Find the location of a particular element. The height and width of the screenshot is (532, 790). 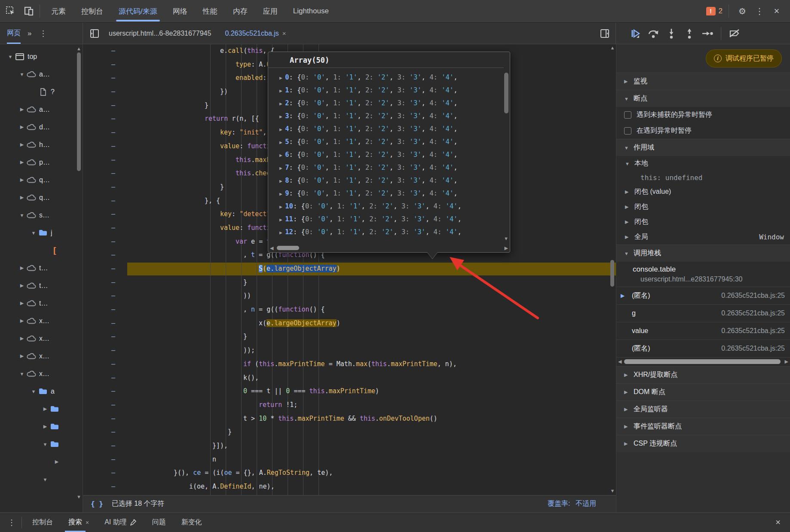

tree-item-t: ▶t… is located at coordinates (41, 268).